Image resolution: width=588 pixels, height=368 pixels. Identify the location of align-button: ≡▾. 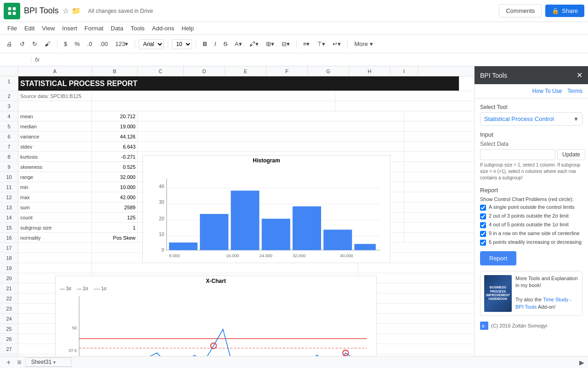
(307, 44).